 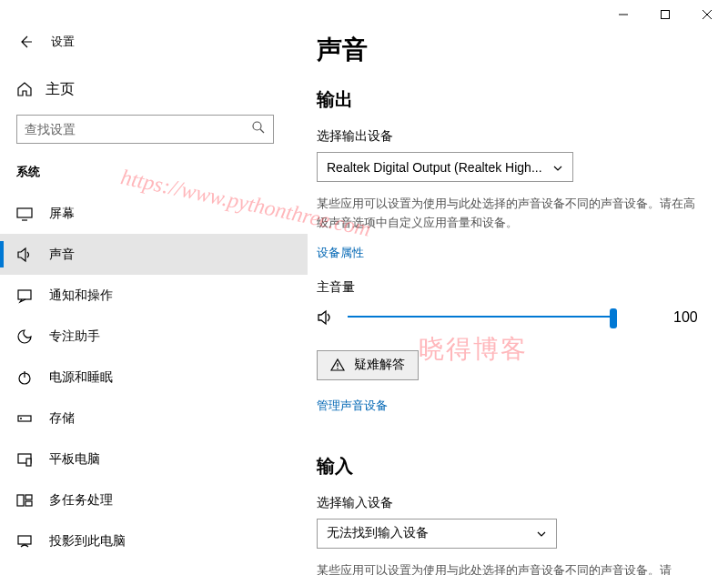 I want to click on section-label: 系统, so click(x=154, y=174).